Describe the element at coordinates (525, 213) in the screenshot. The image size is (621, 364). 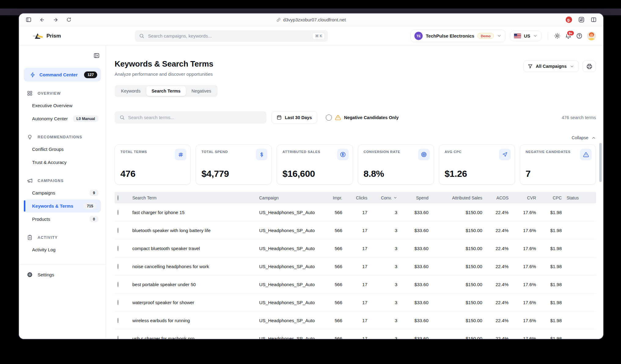
I see `cell-cvr: 17.6%` at that location.